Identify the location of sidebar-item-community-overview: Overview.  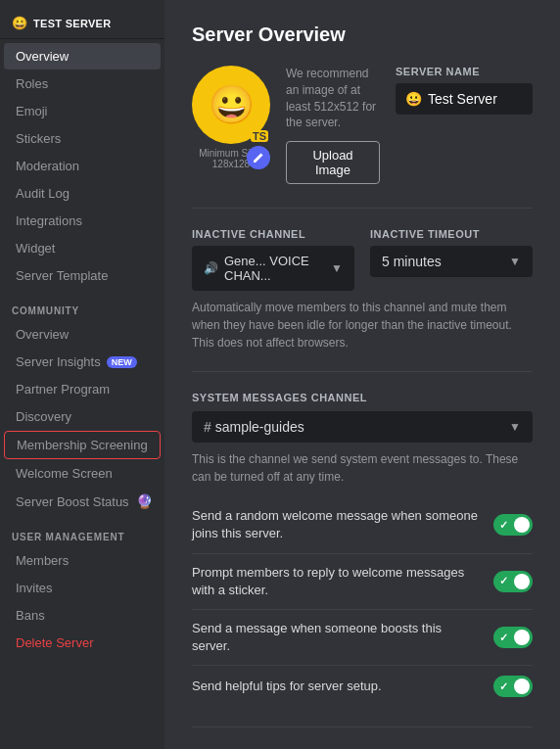
(82, 335).